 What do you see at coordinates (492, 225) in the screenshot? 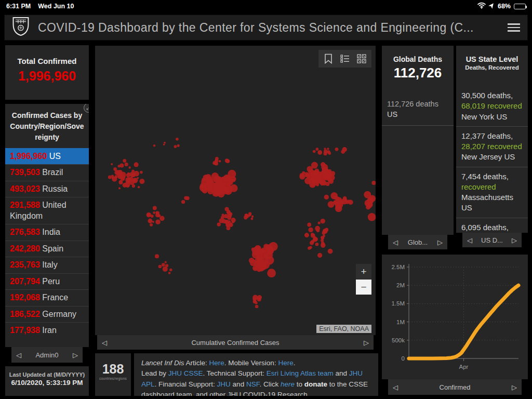
I see `us-state-item: 6,095 deaths, recoveredIllinois US` at bounding box center [492, 225].